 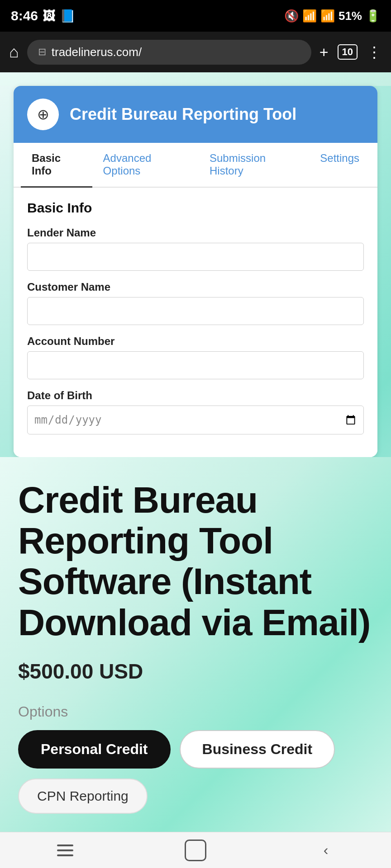 What do you see at coordinates (328, 16) in the screenshot?
I see `signal-icon: 📶` at bounding box center [328, 16].